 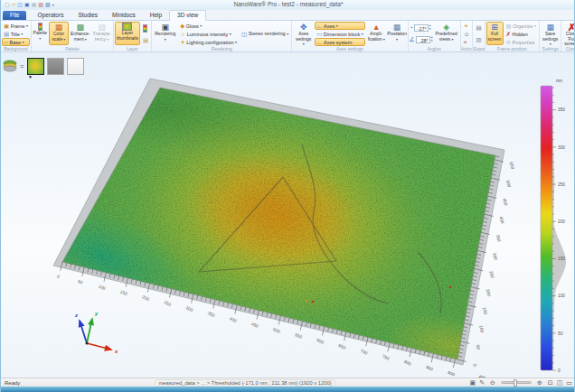 I want to click on actual-button: ◫, so click(x=561, y=383).